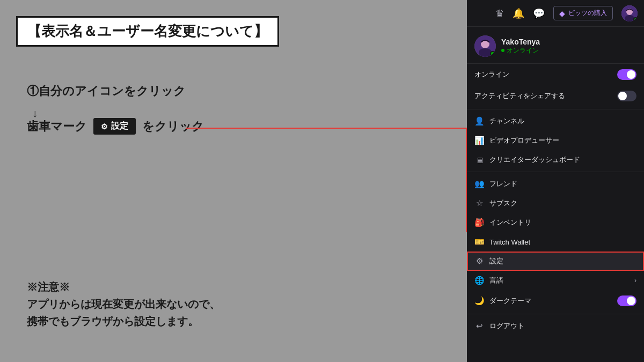 The height and width of the screenshot is (362, 644). I want to click on bits-diamond-icon: ◆, so click(562, 13).